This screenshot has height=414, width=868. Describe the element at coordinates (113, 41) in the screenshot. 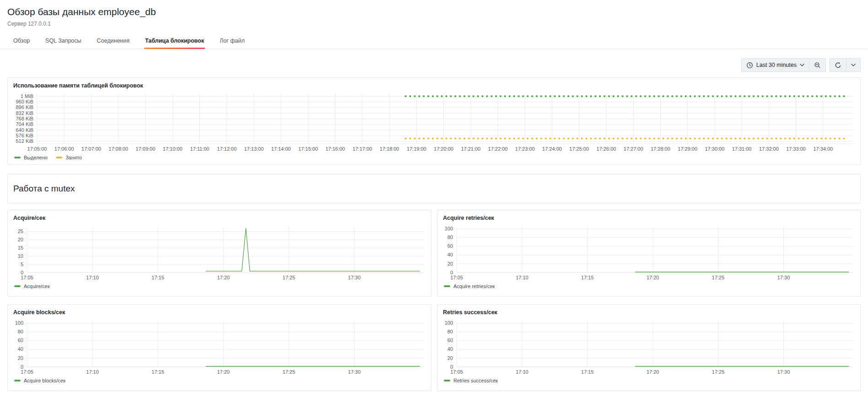

I see `tab-connections: Соединения` at that location.